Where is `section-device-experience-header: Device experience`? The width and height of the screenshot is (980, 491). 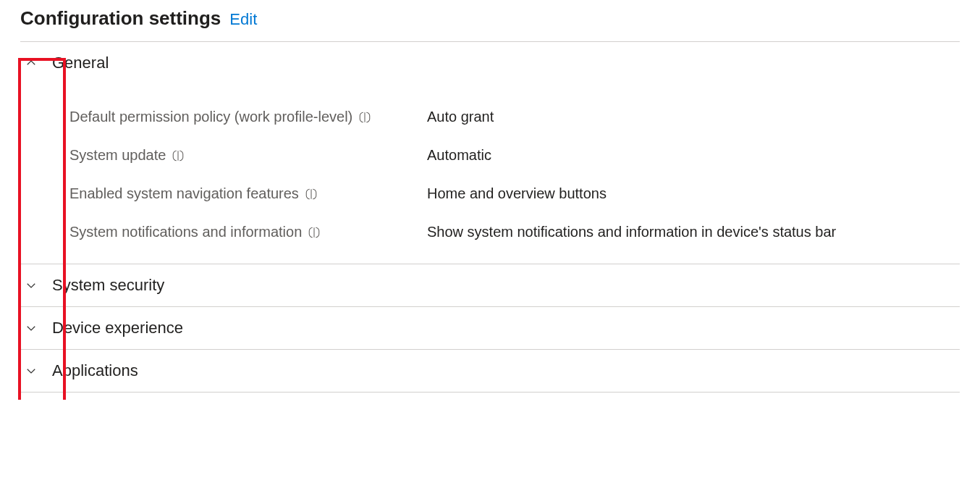 section-device-experience-header: Device experience is located at coordinates (490, 328).